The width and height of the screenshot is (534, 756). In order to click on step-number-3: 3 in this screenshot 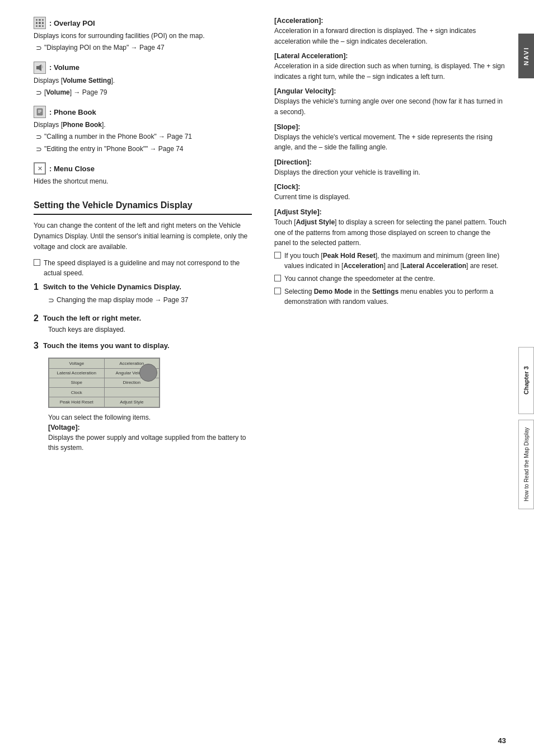, I will do `click(36, 346)`.